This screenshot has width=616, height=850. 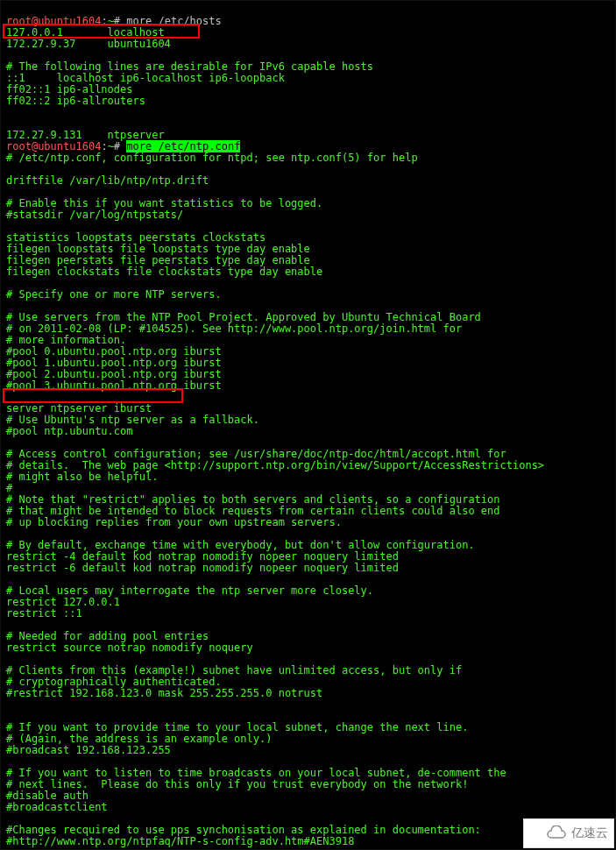 What do you see at coordinates (114, 386) in the screenshot?
I see `ntp-line: #pool 3.ubuntu.pool.ntp.org iburst` at bounding box center [114, 386].